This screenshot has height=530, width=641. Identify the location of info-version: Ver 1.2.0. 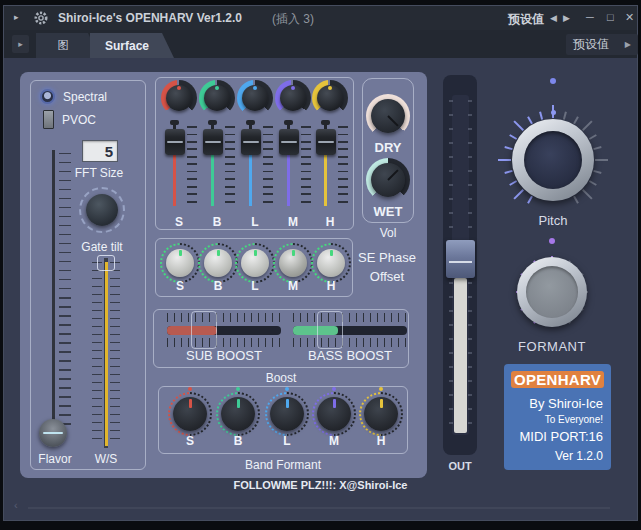
(579, 456).